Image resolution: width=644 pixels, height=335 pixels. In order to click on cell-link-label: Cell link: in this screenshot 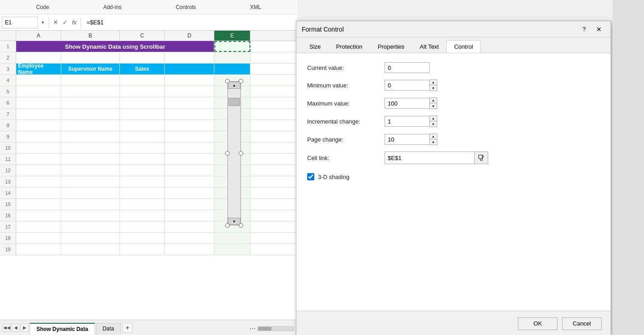, I will do `click(343, 158)`.